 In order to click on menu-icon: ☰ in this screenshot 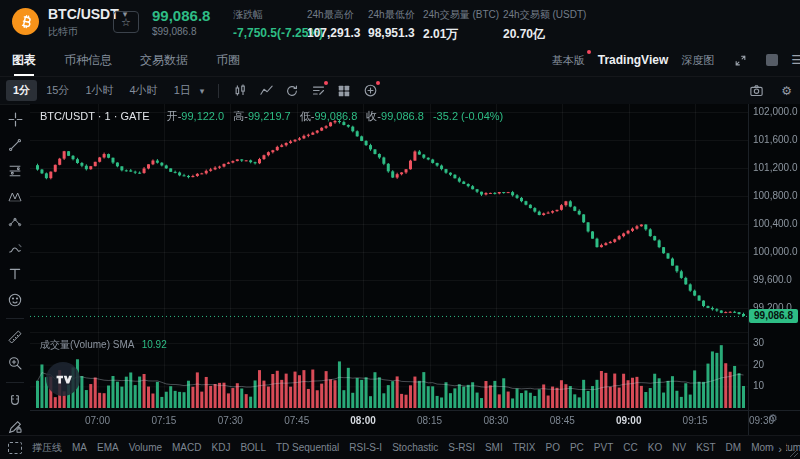, I will do `click(796, 60)`.